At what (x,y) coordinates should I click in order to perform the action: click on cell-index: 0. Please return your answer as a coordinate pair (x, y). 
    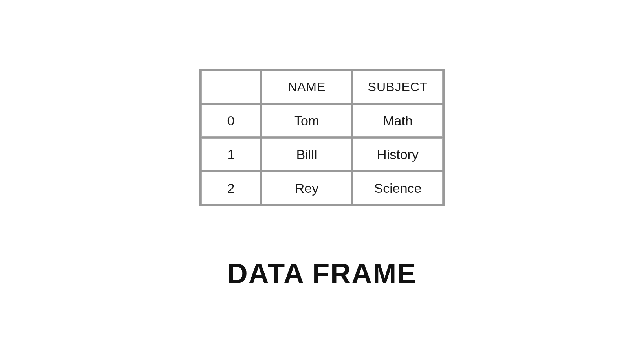
    Looking at the image, I should click on (231, 121).